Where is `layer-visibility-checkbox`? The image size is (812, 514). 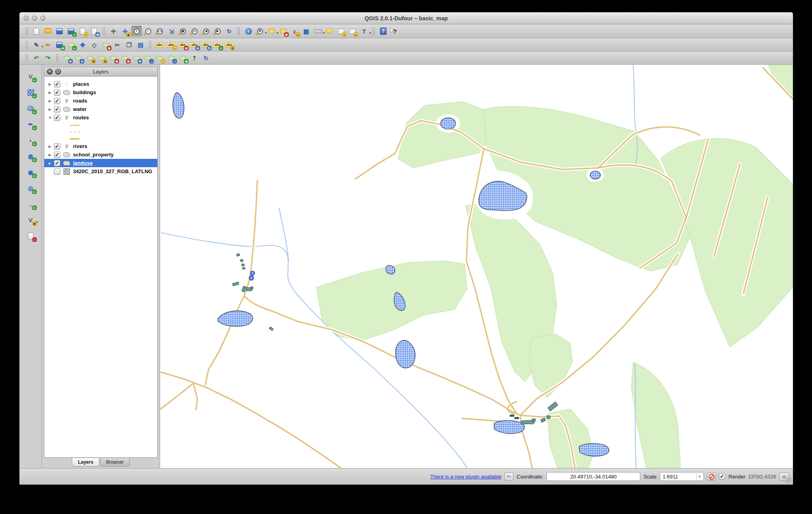
layer-visibility-checkbox is located at coordinates (57, 172).